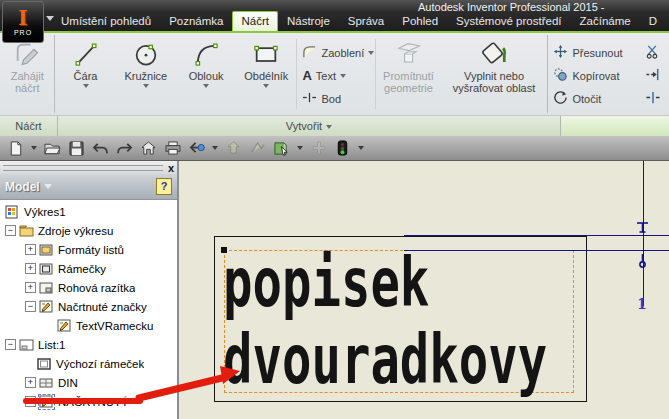 The image size is (669, 419). I want to click on home-icon, so click(148, 148).